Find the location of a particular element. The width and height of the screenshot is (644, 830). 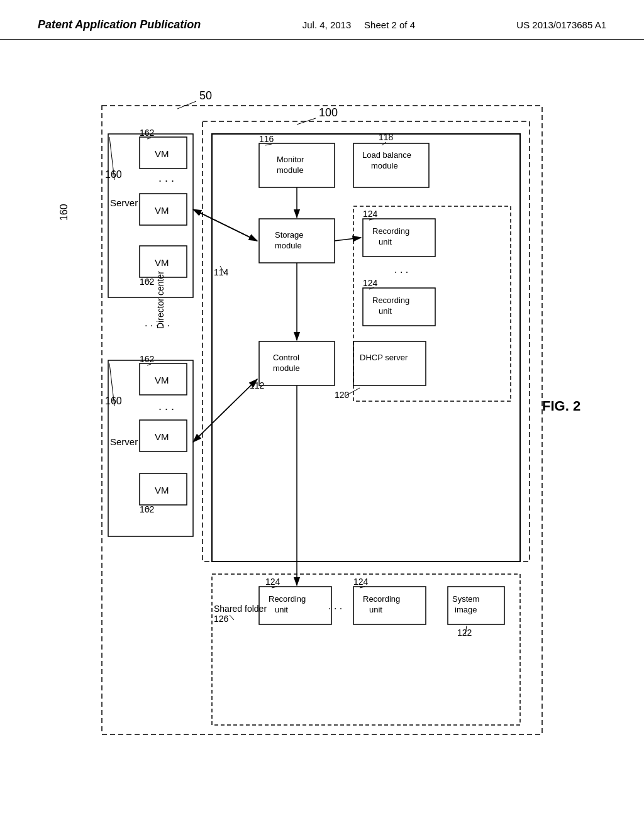

header-date-sheet: Jul. 4, 2013 Sheet 2 of 4 is located at coordinates (358, 25).